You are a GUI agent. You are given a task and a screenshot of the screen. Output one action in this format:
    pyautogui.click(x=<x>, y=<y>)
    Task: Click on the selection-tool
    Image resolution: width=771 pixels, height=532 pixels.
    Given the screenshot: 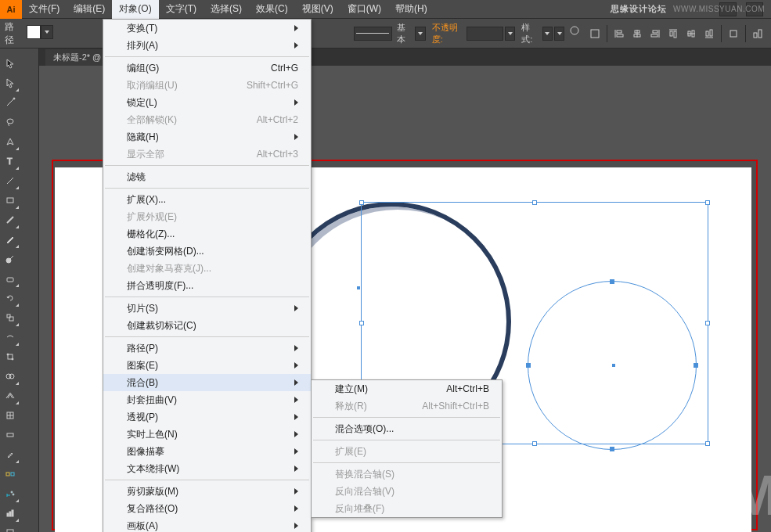 What is the action you would take?
    pyautogui.click(x=9, y=63)
    